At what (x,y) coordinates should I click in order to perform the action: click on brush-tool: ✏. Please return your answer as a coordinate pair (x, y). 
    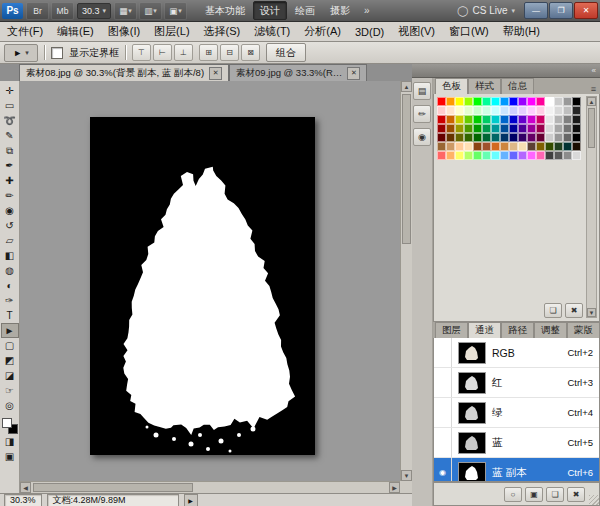
    Looking at the image, I should click on (10, 196).